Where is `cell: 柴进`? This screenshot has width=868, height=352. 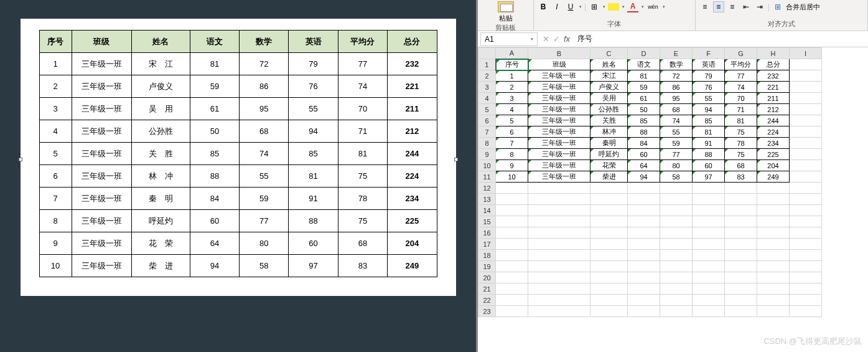
cell: 柴进 is located at coordinates (609, 177).